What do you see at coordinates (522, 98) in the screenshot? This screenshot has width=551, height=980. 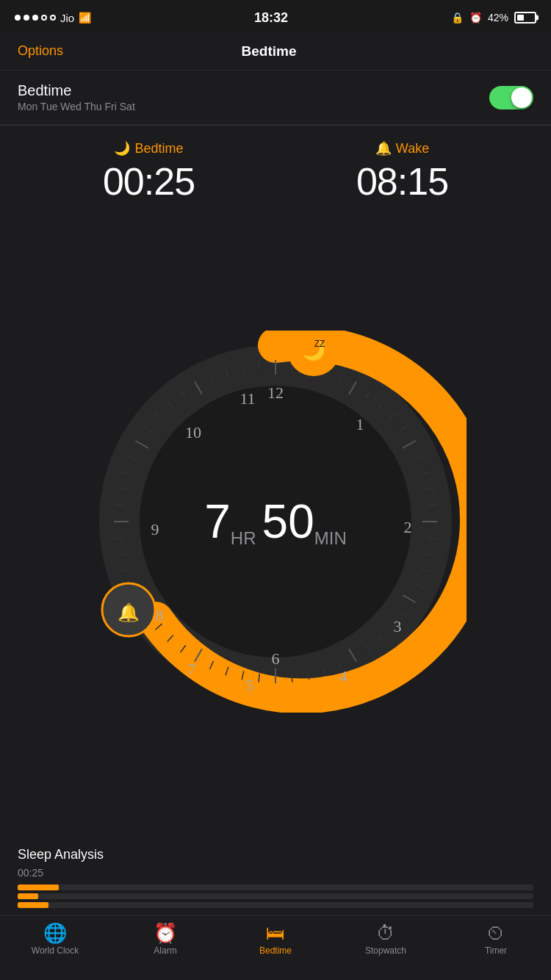 I see `toggle-knob` at bounding box center [522, 98].